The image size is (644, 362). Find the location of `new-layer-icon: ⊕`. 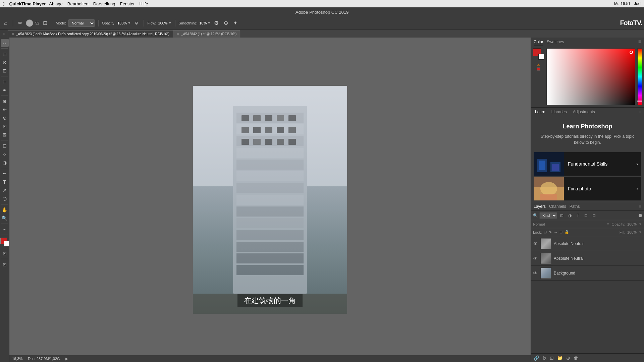

new-layer-icon: ⊕ is located at coordinates (568, 358).